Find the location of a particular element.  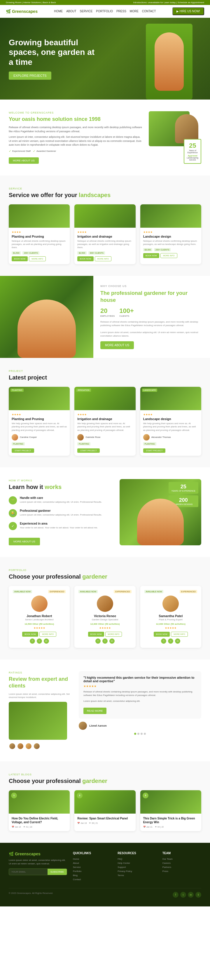

project-tag-2: PLANTING is located at coordinates (150, 444).